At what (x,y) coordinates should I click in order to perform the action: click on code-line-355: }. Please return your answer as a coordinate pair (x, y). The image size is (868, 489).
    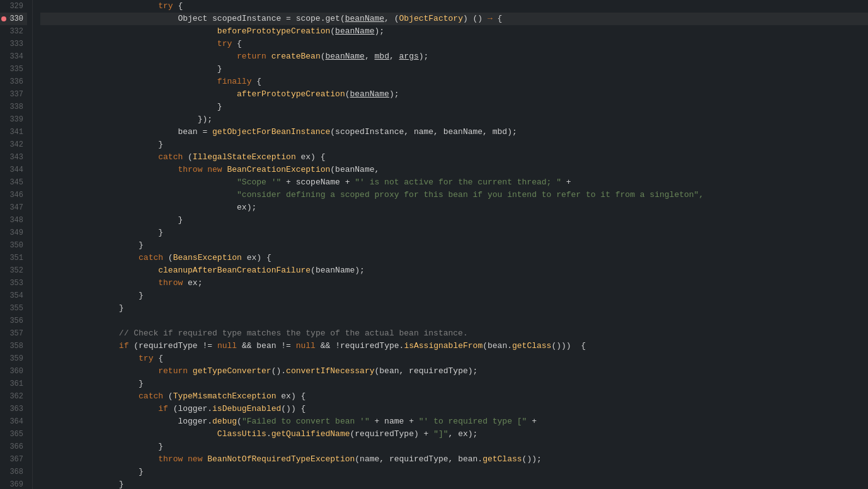
    Looking at the image, I should click on (454, 308).